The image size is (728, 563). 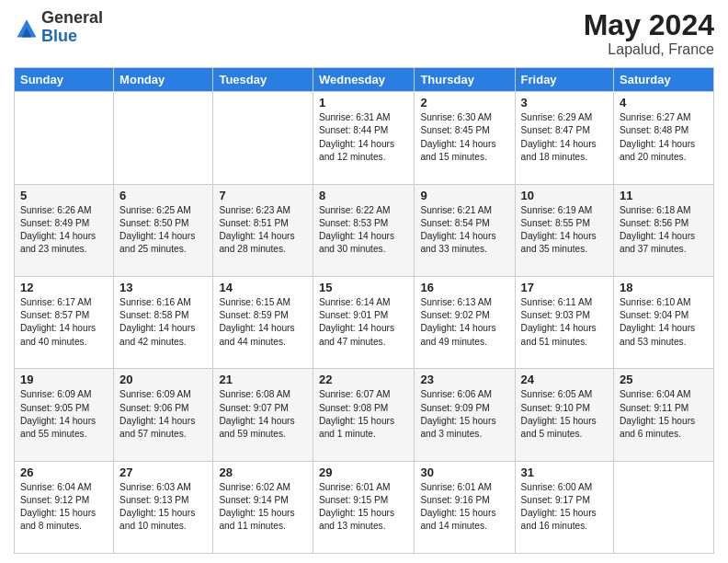 I want to click on cell-line: Sunrise: 6:26 AM, so click(x=56, y=210).